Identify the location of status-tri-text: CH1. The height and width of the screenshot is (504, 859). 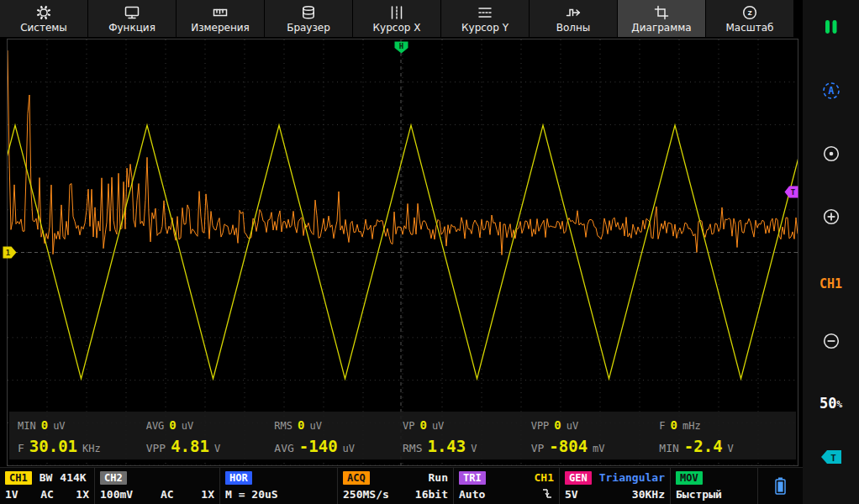
(545, 477).